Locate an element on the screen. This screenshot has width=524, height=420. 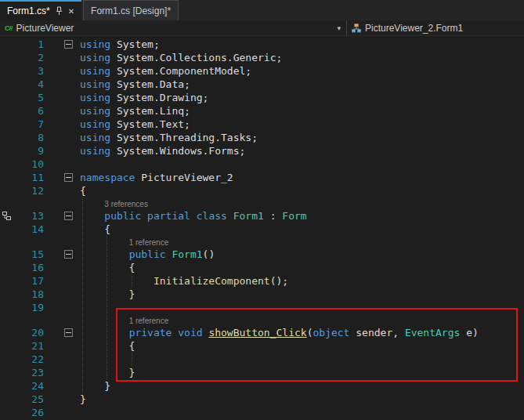
line-number: 13 is located at coordinates (31, 216).